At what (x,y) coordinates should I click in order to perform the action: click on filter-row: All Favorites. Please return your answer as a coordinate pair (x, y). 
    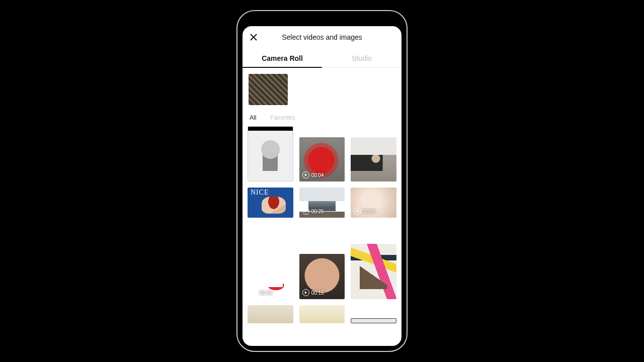
    Looking at the image, I should click on (322, 119).